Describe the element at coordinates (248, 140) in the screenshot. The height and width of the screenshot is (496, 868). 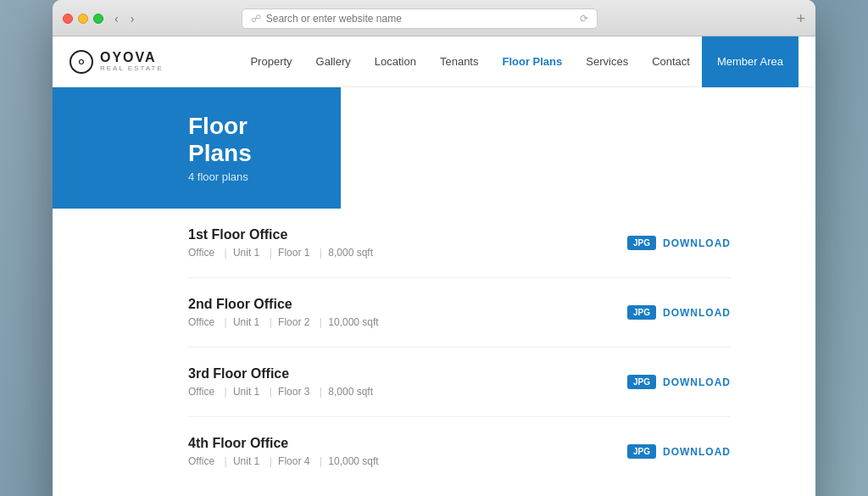
I see `hero-title: Floor Plans` at that location.